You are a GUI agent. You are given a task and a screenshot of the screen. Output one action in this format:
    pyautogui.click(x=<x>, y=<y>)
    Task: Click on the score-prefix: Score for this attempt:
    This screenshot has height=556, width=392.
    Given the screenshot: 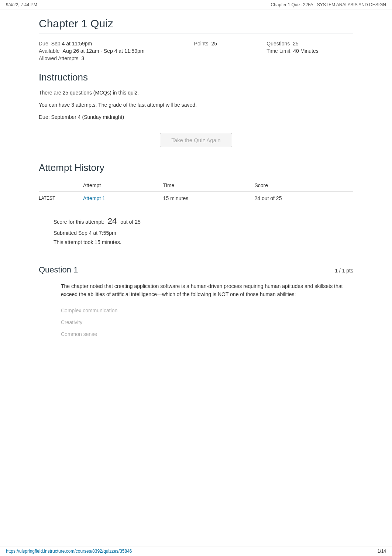 What is the action you would take?
    pyautogui.click(x=79, y=222)
    